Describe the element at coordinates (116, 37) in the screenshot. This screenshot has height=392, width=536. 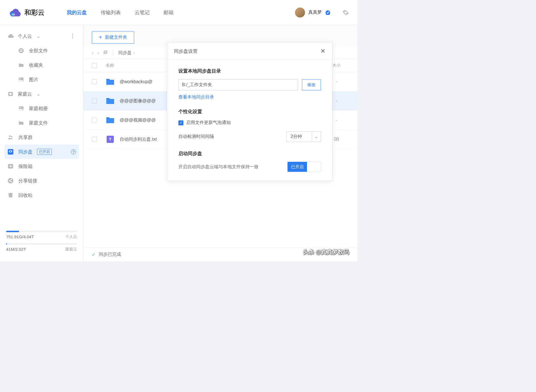
I see `new-folder-label: 新建文件夹` at that location.